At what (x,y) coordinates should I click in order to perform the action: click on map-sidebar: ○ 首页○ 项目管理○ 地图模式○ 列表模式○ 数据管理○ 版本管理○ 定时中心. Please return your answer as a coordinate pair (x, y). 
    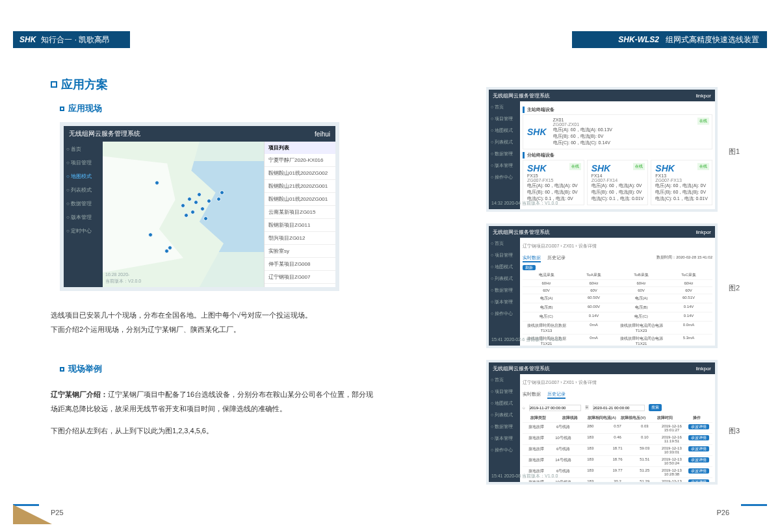
    Looking at the image, I should click on (83, 214).